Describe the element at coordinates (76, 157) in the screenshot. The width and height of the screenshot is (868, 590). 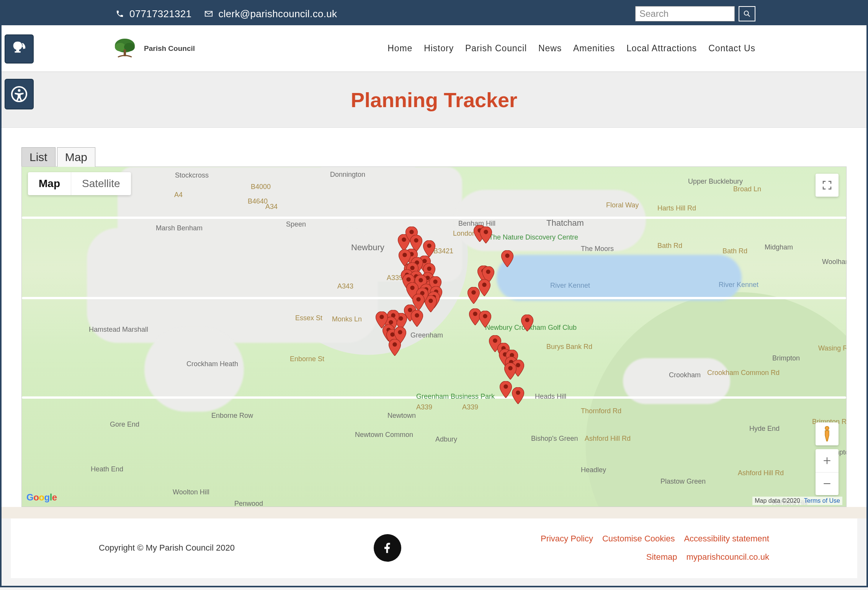
I see `tab-map: Map` at that location.